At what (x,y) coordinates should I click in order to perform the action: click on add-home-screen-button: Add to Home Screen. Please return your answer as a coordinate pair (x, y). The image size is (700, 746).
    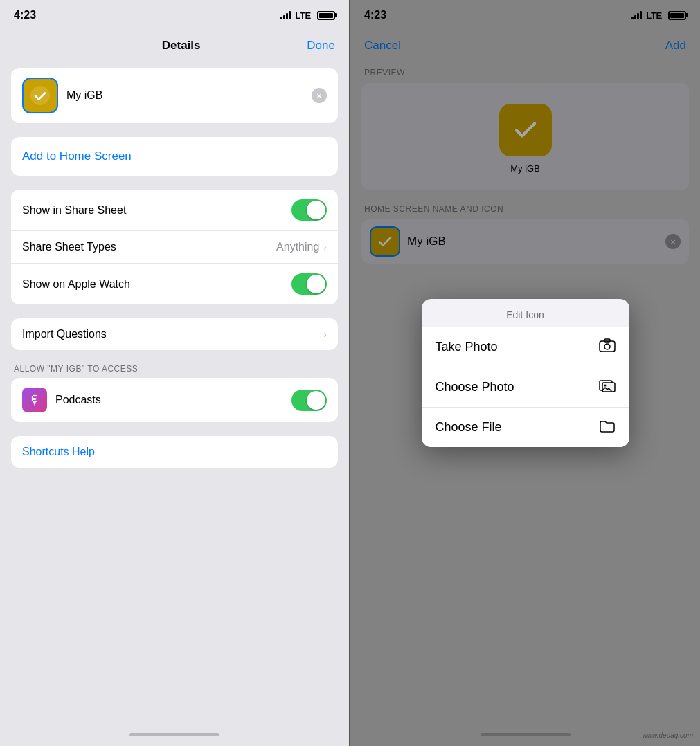
    Looking at the image, I should click on (174, 156).